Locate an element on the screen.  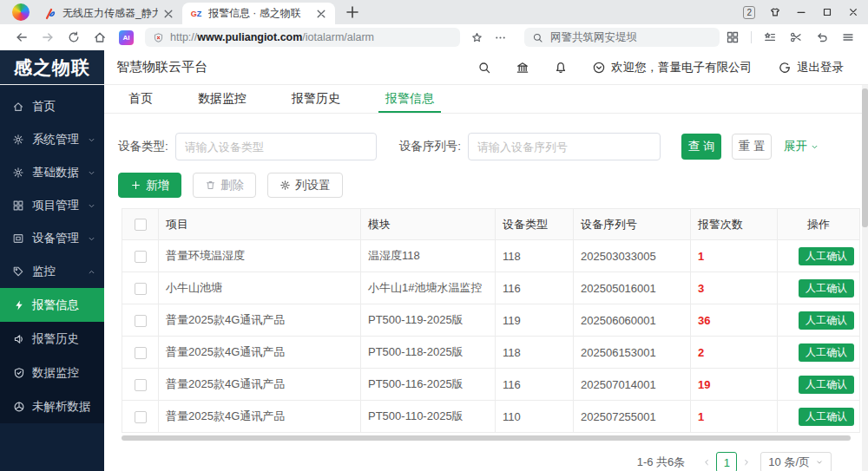
sidebar-item-project-mgmt: 项目管理 is located at coordinates (52, 206).